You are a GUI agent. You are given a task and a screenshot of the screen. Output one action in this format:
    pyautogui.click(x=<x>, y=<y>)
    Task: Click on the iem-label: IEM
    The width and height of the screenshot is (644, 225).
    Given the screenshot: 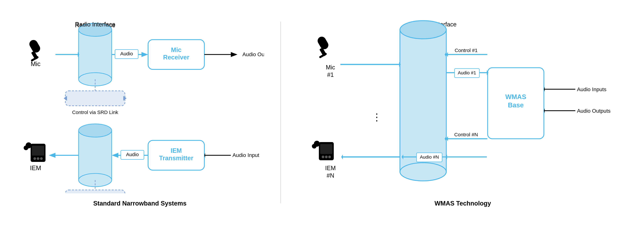 What is the action you would take?
    pyautogui.click(x=36, y=168)
    